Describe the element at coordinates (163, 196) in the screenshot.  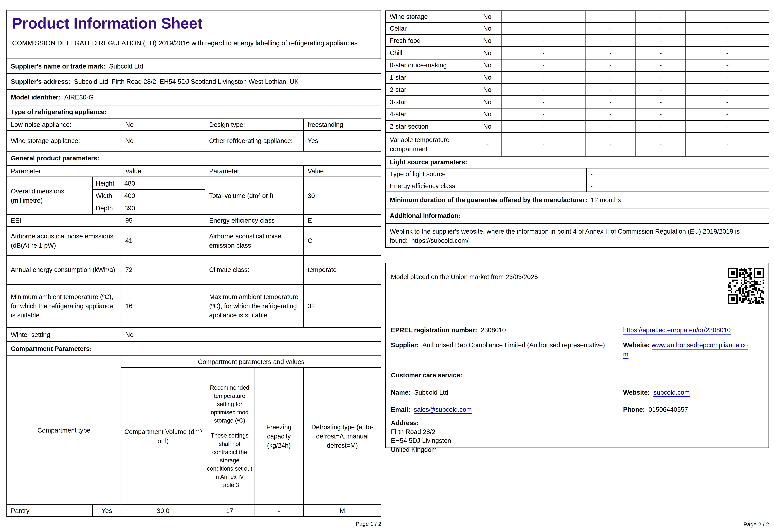
I see `dimension-values: 480 400 390` at that location.